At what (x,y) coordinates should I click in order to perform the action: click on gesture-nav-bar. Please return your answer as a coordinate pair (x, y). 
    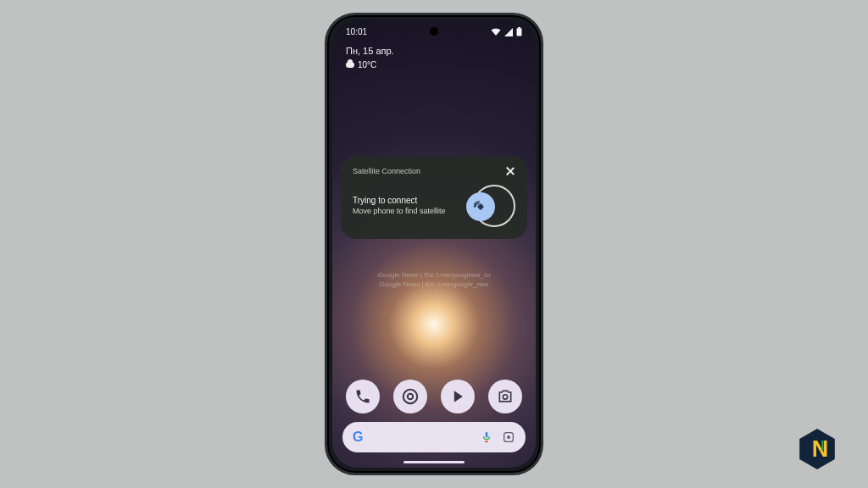
    Looking at the image, I should click on (434, 463).